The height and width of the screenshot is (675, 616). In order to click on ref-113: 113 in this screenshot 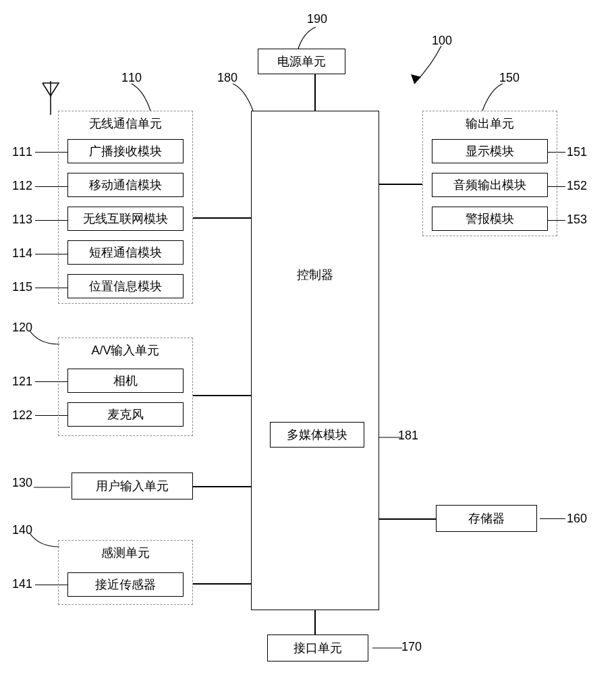, I will do `click(22, 220)`.